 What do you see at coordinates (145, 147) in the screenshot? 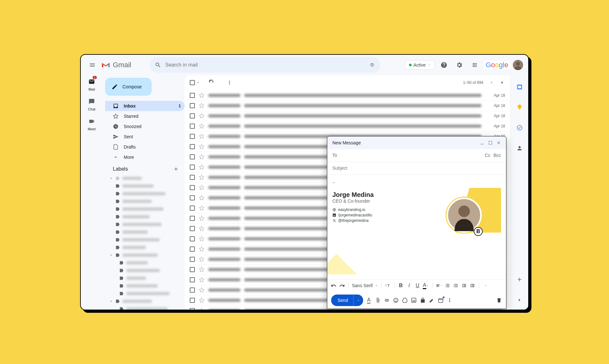
I see `nav-drafts: Drafts` at bounding box center [145, 147].